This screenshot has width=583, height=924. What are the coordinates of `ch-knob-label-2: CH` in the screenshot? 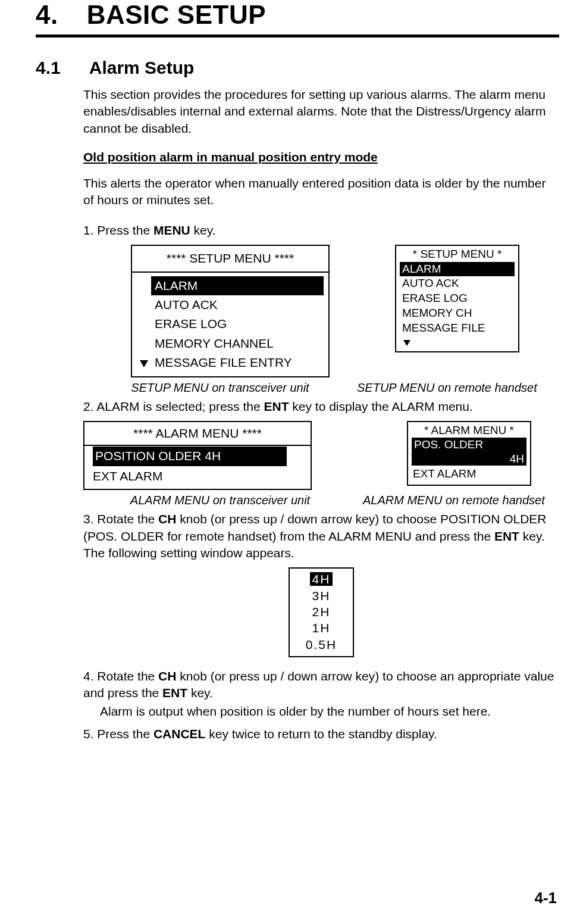 It's located at (167, 676).